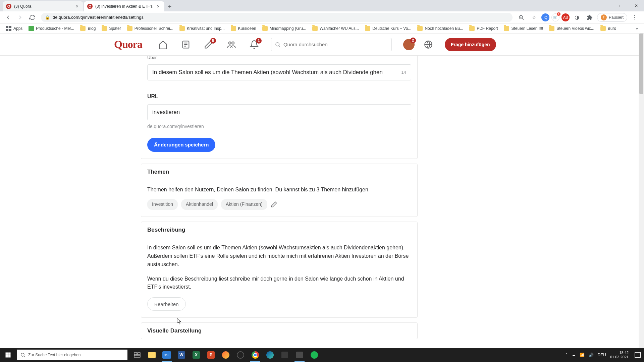 The width and height of the screenshot is (644, 362). What do you see at coordinates (621, 355) in the screenshot?
I see `clock: 18:42 01.03.2021` at bounding box center [621, 355].